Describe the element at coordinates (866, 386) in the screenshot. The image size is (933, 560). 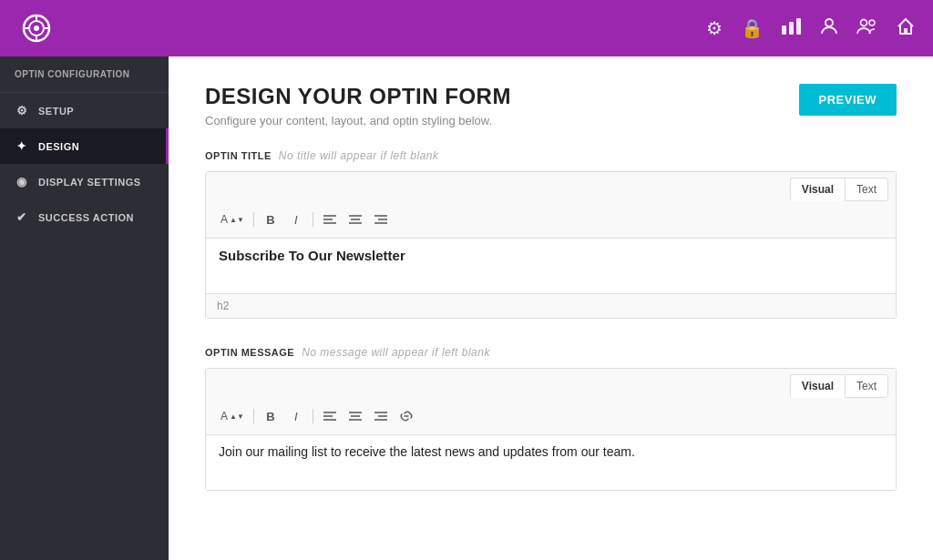
I see `optin-message-text-tab: Text` at that location.